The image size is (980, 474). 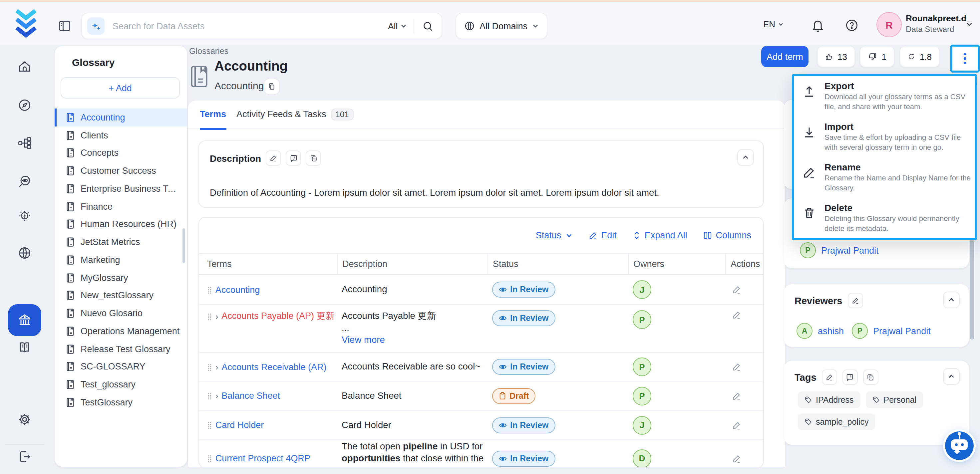 I want to click on copy-name-button, so click(x=272, y=86).